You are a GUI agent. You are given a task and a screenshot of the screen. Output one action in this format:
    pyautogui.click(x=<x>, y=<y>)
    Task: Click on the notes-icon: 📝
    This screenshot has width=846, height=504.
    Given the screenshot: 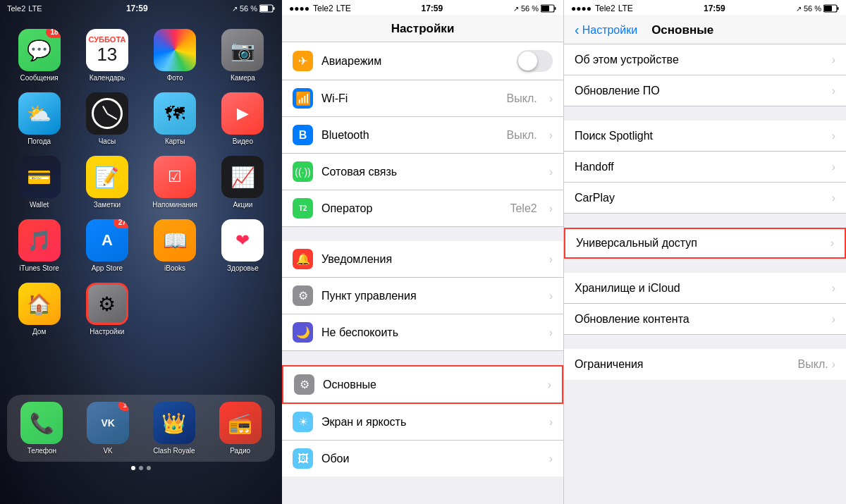 What is the action you would take?
    pyautogui.click(x=107, y=178)
    